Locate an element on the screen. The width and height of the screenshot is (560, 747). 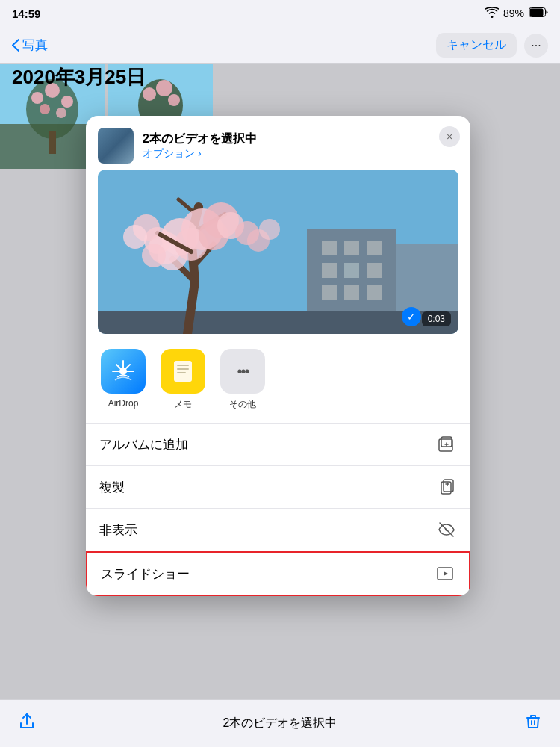
other-icon: ••• is located at coordinates (243, 371).